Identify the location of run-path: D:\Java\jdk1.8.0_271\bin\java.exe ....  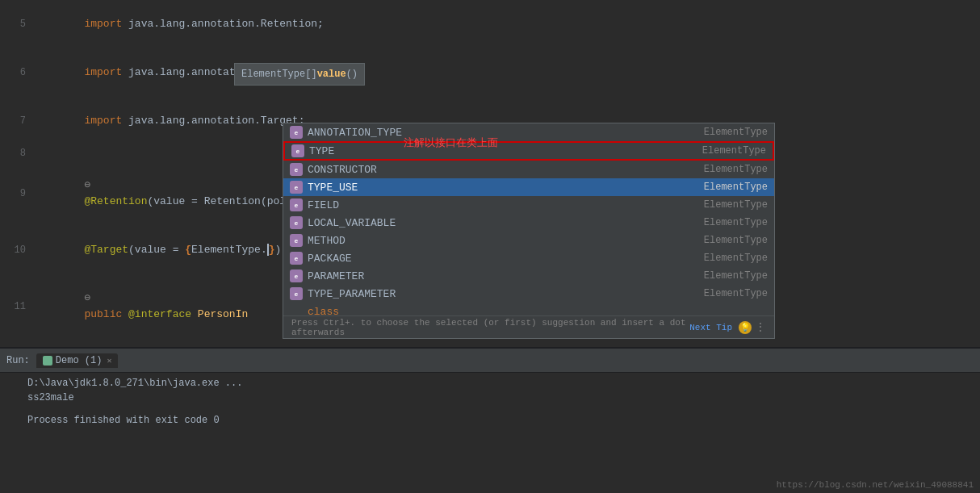
(499, 383).